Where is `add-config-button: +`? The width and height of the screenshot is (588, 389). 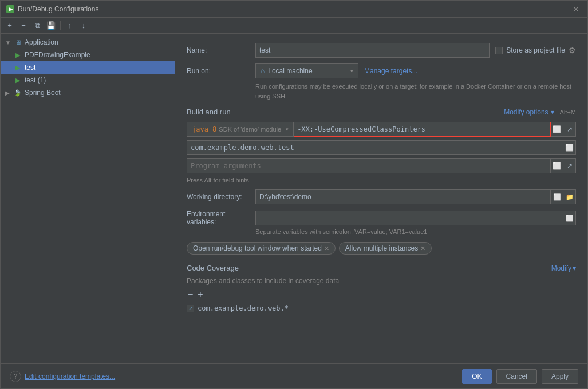
add-config-button: + is located at coordinates (10, 26).